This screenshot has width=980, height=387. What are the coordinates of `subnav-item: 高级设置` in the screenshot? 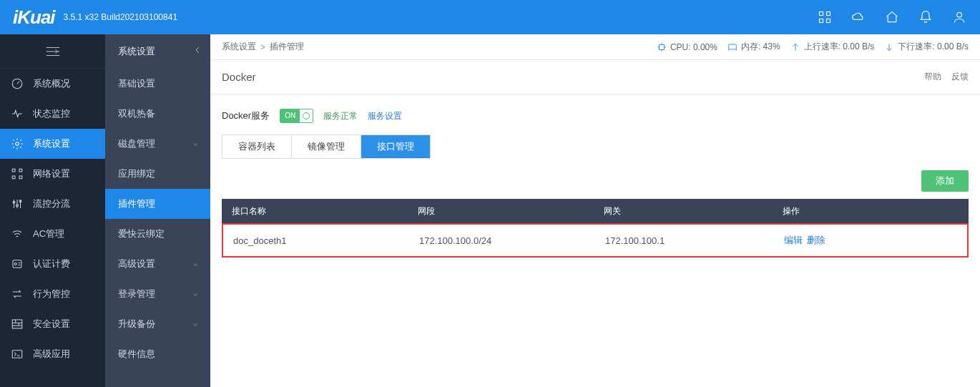 It's located at (157, 264).